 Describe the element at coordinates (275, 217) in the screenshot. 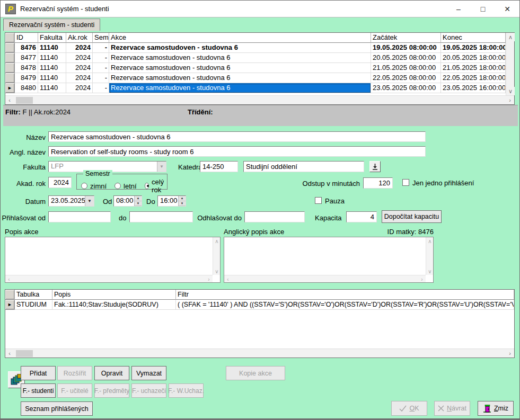

I see `odhlasovat-do-input` at that location.